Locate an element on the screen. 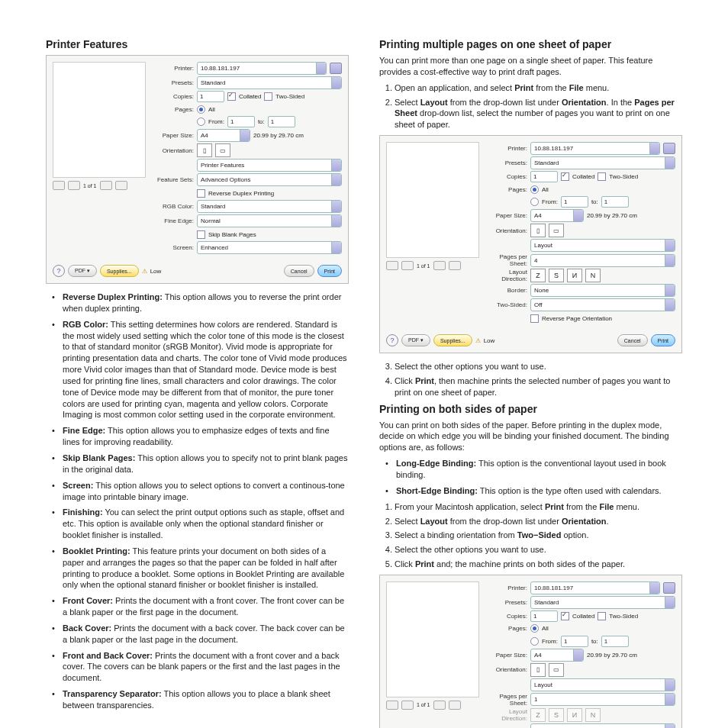 This screenshot has height=728, width=728. fineedge-select: Normal is located at coordinates (269, 221).